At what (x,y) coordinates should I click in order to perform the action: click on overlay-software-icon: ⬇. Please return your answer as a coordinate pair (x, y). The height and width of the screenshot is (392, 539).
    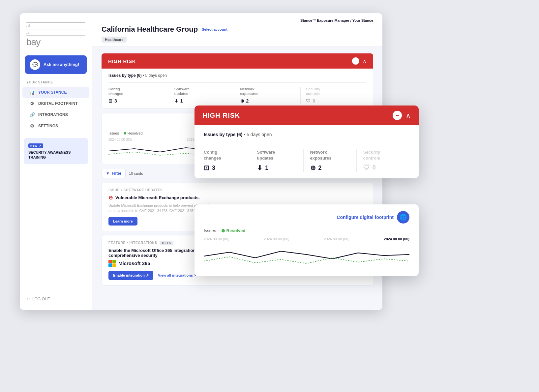
    Looking at the image, I should click on (260, 168).